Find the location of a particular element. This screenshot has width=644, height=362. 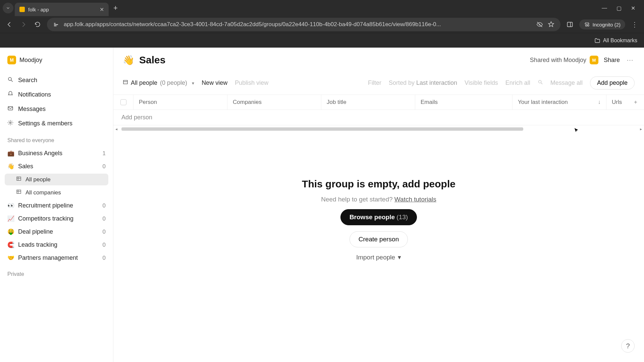

all-bookmarks-button: All Bookmarks is located at coordinates (616, 41).